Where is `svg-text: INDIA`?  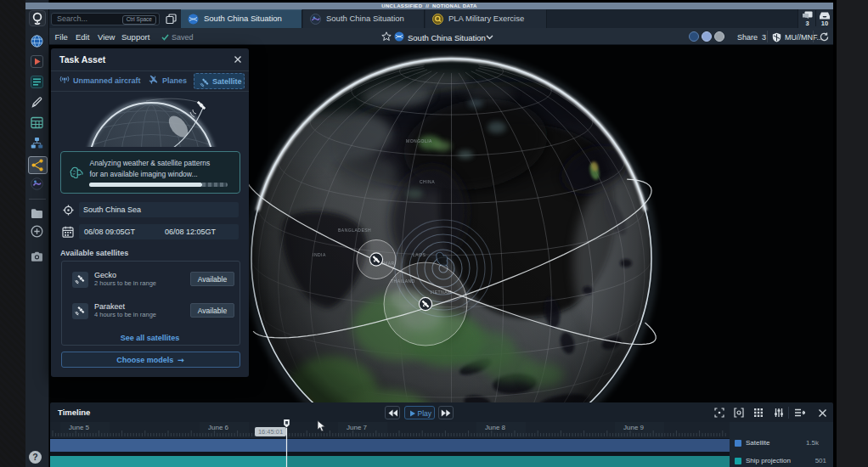 svg-text: INDIA is located at coordinates (319, 255).